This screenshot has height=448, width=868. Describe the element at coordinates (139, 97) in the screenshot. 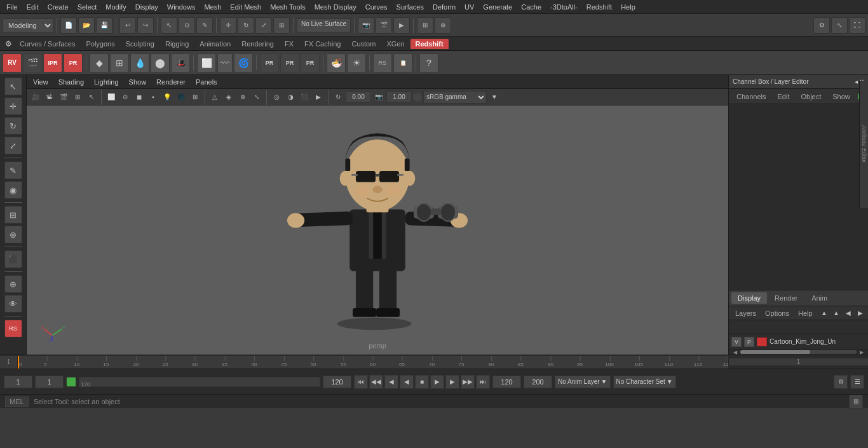

I see `vt-flat-btn: ◼` at that location.